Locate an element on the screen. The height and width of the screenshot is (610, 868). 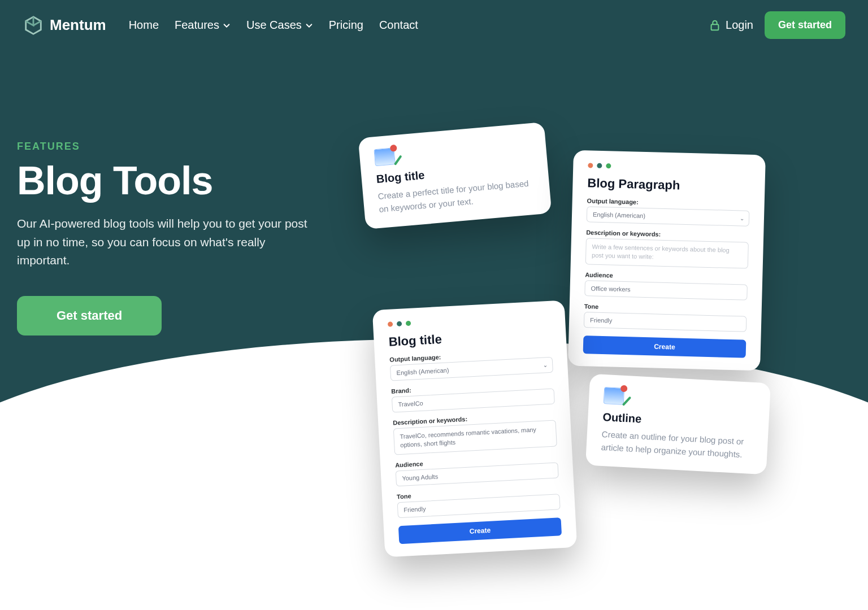
login-label: Login is located at coordinates (739, 25).